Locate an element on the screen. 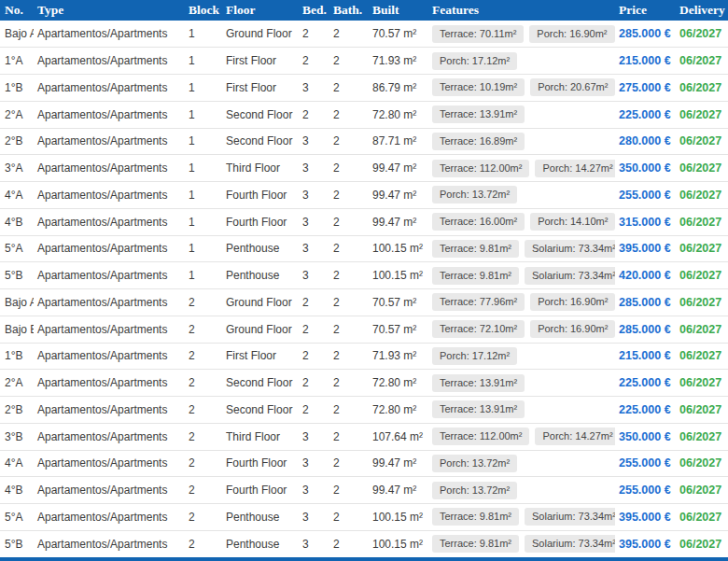  table-row: Bajo BApartamentos/Apartments2Ground Flo… is located at coordinates (364, 329).